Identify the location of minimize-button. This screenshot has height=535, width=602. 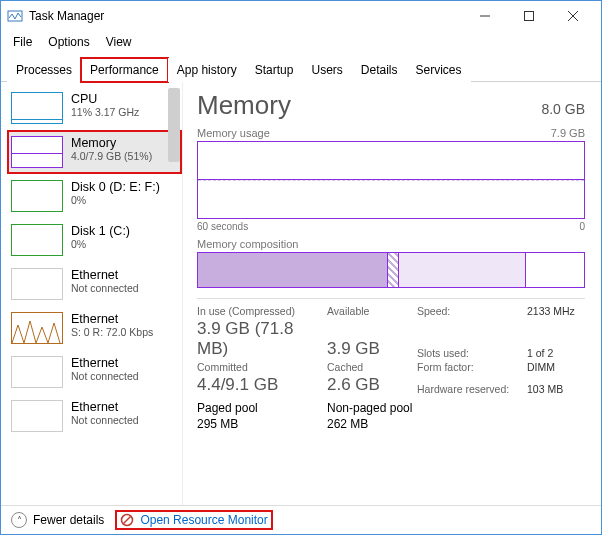
(485, 16).